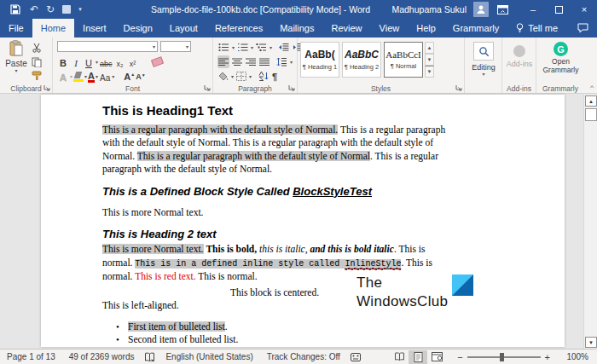 This screenshot has width=597, height=364. What do you see at coordinates (102, 356) in the screenshot?
I see `word-count: 49 of 2369 words` at bounding box center [102, 356].